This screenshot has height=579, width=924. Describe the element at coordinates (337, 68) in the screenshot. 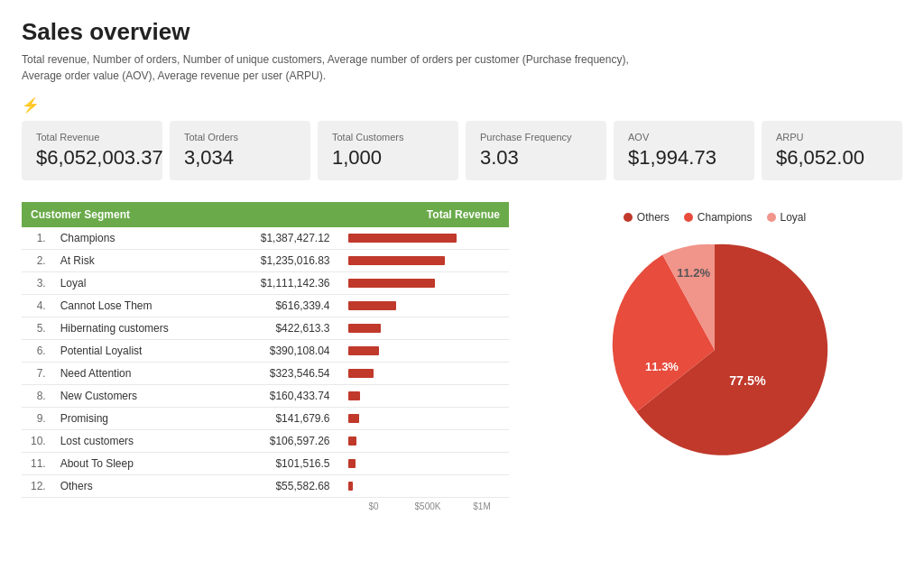

I see `page-subtitle: Total revenue, Number of orders, Number …` at that location.